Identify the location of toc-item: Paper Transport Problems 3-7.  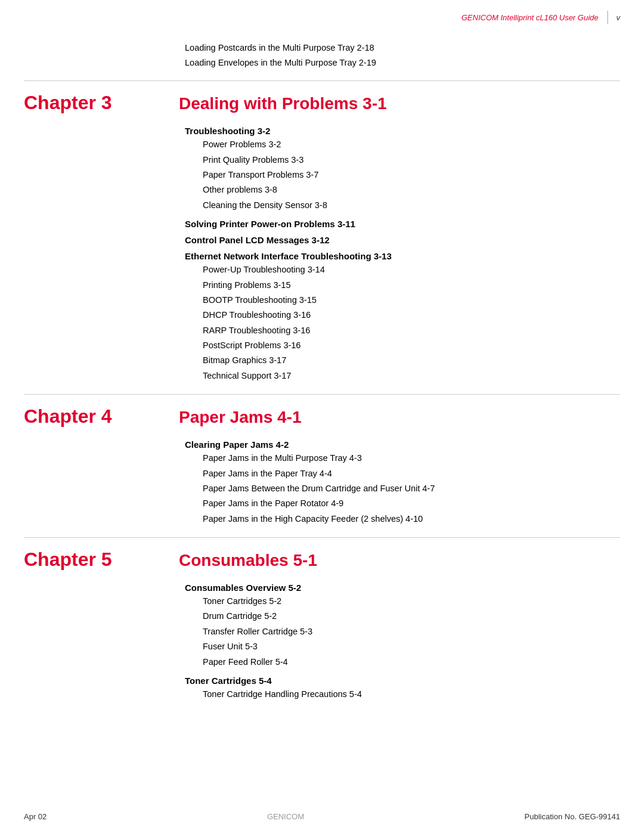
(402, 175).